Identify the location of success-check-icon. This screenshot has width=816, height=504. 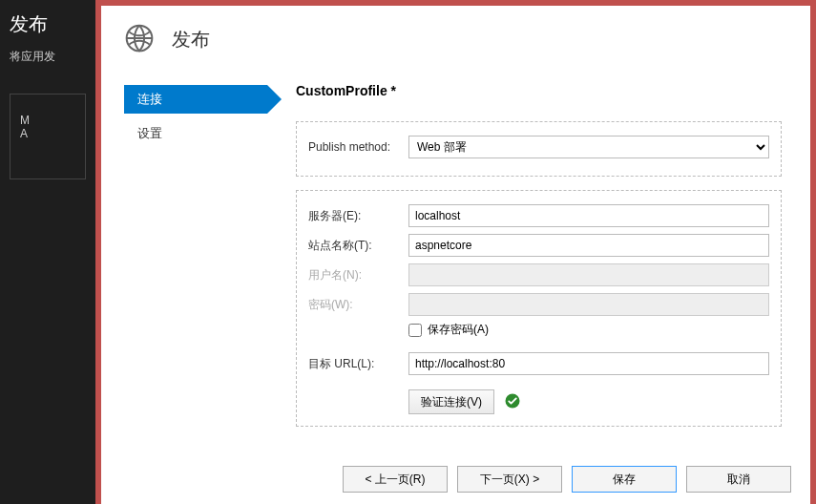
(513, 403).